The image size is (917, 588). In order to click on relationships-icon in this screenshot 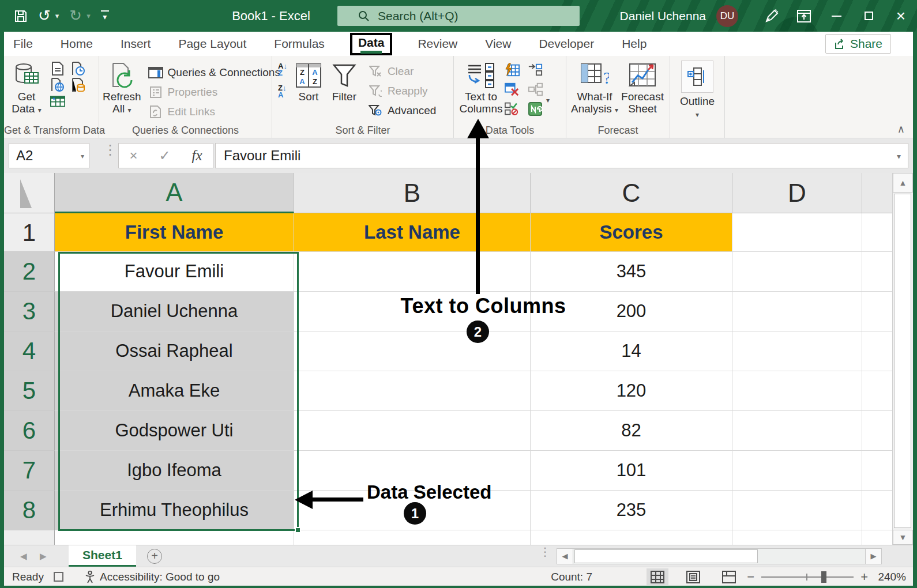, I will do `click(535, 89)`.